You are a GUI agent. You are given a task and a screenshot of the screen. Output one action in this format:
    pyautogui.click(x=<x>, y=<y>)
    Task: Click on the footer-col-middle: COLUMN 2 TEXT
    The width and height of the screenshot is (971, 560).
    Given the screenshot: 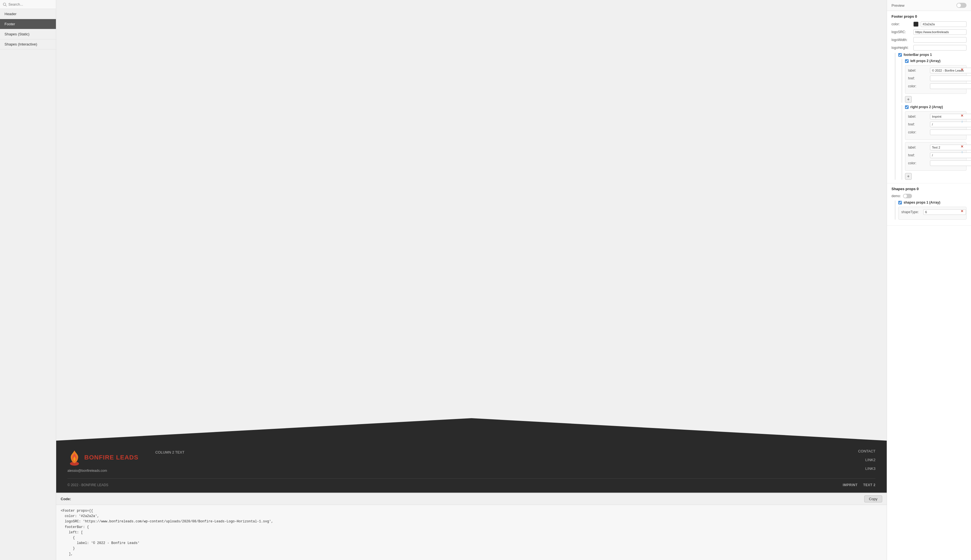 What is the action you would take?
    pyautogui.click(x=490, y=452)
    